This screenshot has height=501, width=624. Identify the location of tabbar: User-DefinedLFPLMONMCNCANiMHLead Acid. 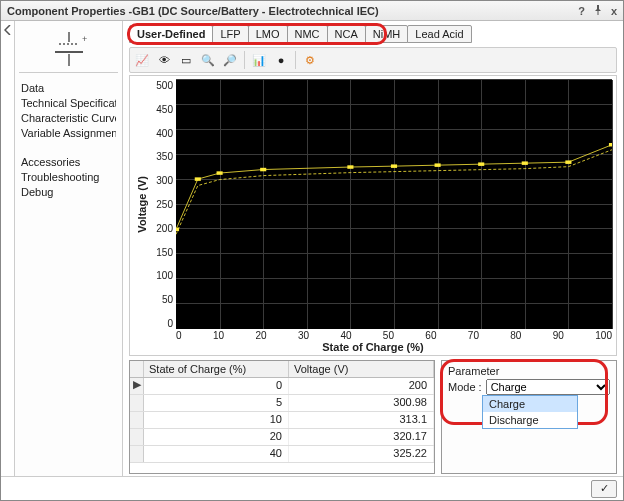
(373, 34).